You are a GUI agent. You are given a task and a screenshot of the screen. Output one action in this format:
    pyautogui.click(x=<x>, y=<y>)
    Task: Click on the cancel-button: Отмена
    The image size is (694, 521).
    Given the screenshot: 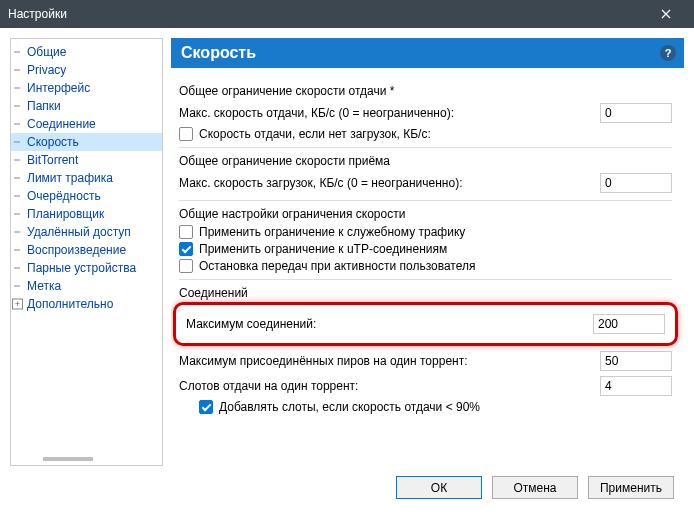 What is the action you would take?
    pyautogui.click(x=535, y=488)
    